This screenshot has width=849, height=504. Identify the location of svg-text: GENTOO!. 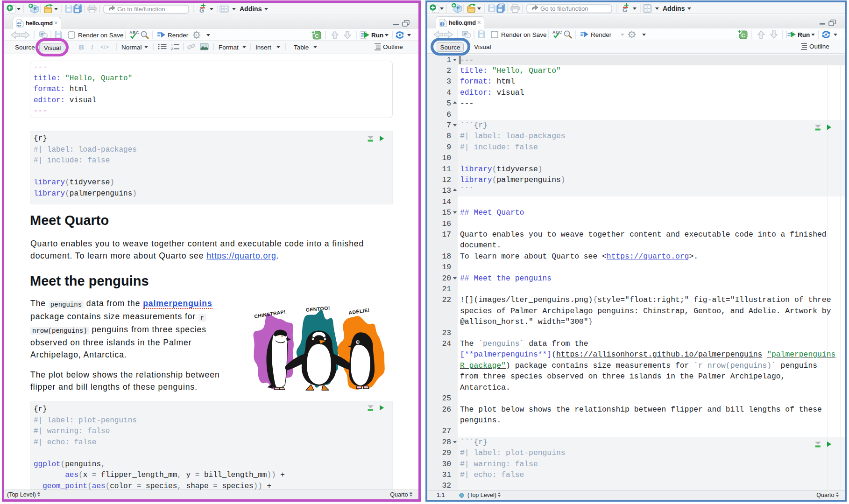
(318, 309).